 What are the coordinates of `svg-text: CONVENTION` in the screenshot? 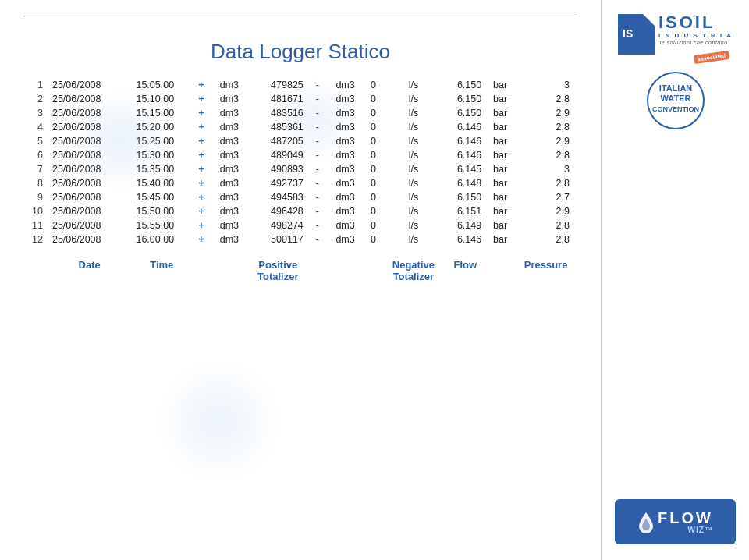 It's located at (675, 109).